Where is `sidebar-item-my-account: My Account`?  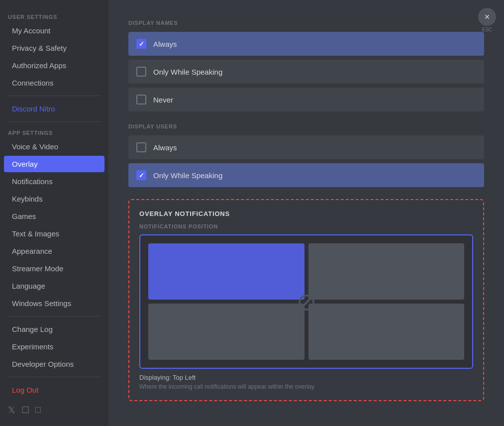 sidebar-item-my-account: My Account is located at coordinates (54, 31).